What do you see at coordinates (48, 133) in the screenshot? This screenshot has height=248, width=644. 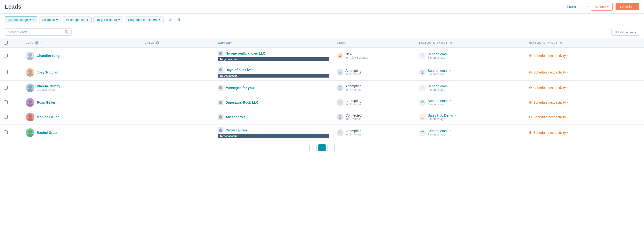 I see `lead-name: Rachel Green` at bounding box center [48, 133].